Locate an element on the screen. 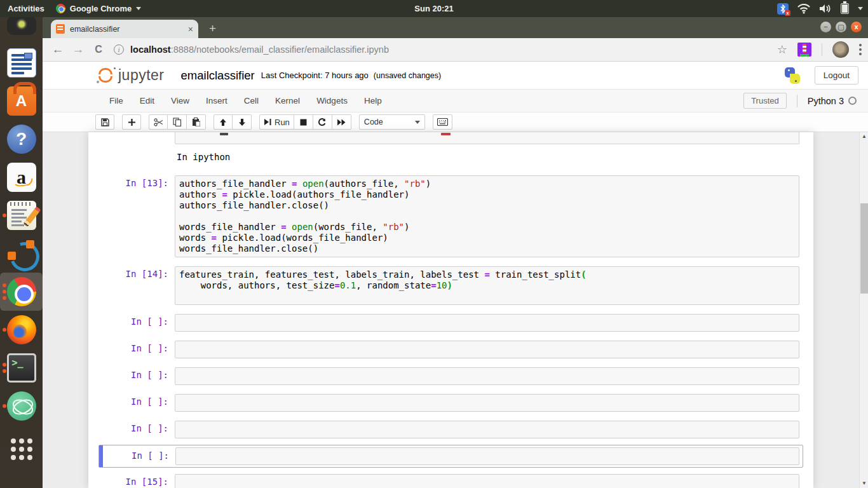 The width and height of the screenshot is (868, 488). jupyter-logo-icon is located at coordinates (106, 76).